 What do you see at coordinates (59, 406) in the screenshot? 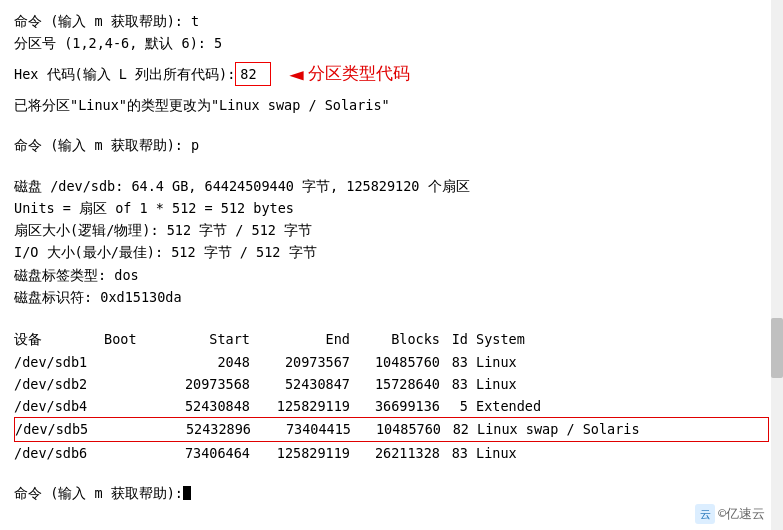
I see `cell-sdb4-dev: /dev/sdb4` at bounding box center [59, 406].